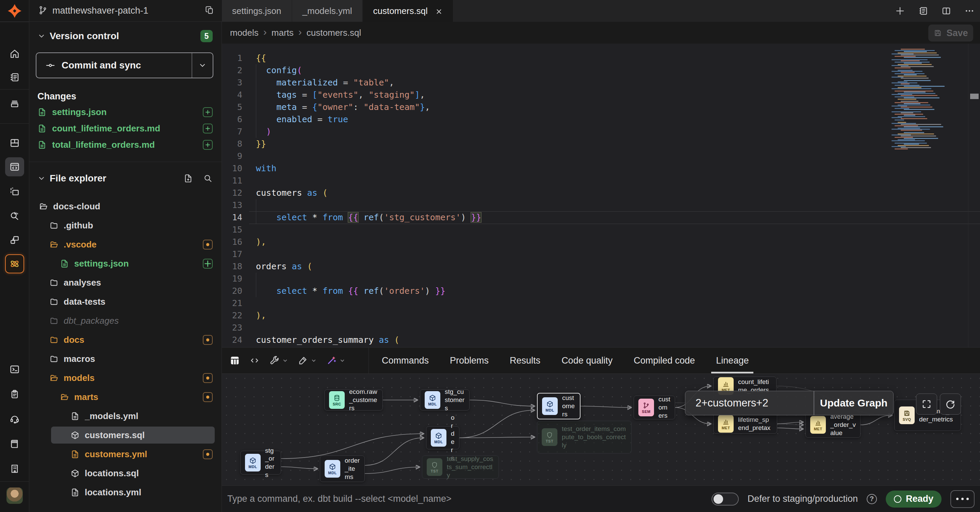  Describe the element at coordinates (126, 473) in the screenshot. I see `tree-item-locations-sql: locations.sql` at that location.